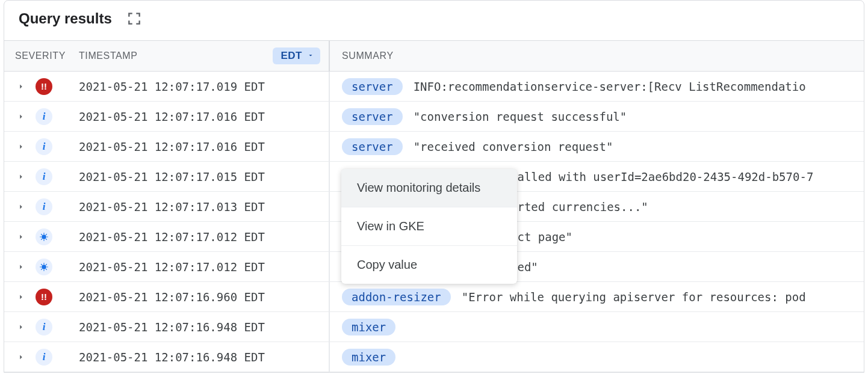  I want to click on context-menu-item: Copy value, so click(429, 265).